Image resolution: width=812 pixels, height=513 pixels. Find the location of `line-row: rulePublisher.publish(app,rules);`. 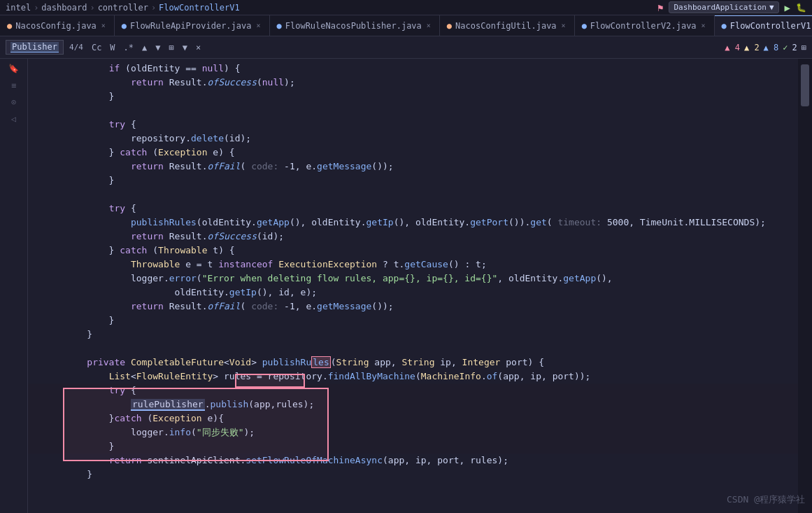

line-row: rulePublisher.publish(app,rules); is located at coordinates (413, 405).